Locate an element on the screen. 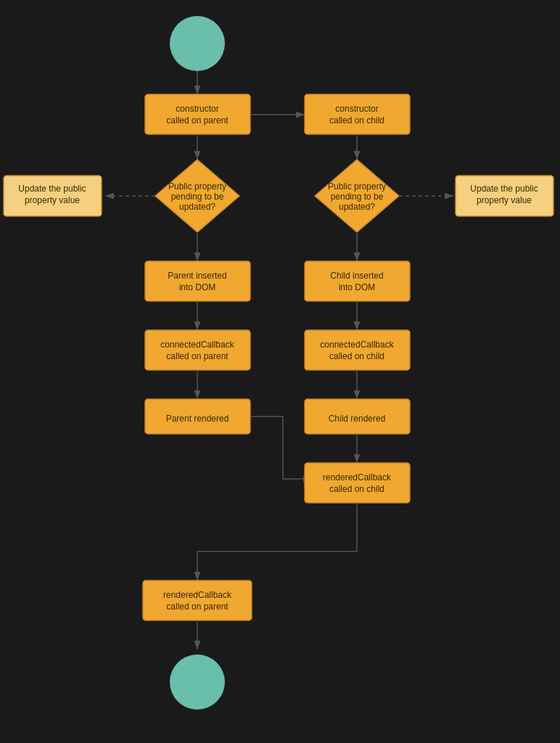  parent-rendered-text: Parent rendered is located at coordinates (197, 419).